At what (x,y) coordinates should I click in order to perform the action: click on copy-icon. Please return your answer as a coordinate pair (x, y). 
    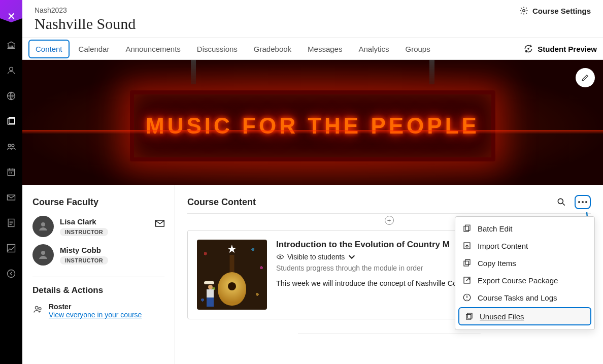
    Looking at the image, I should click on (467, 263).